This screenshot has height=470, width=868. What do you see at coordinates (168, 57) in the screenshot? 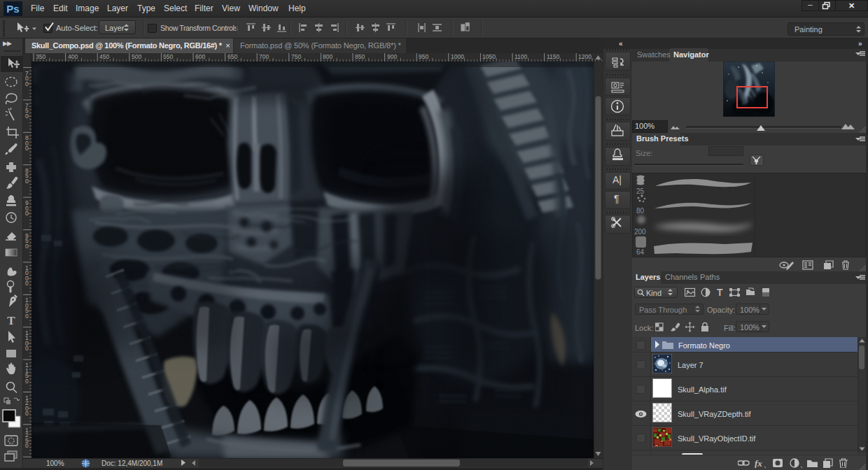
I see `svg-text: 550` at bounding box center [168, 57].